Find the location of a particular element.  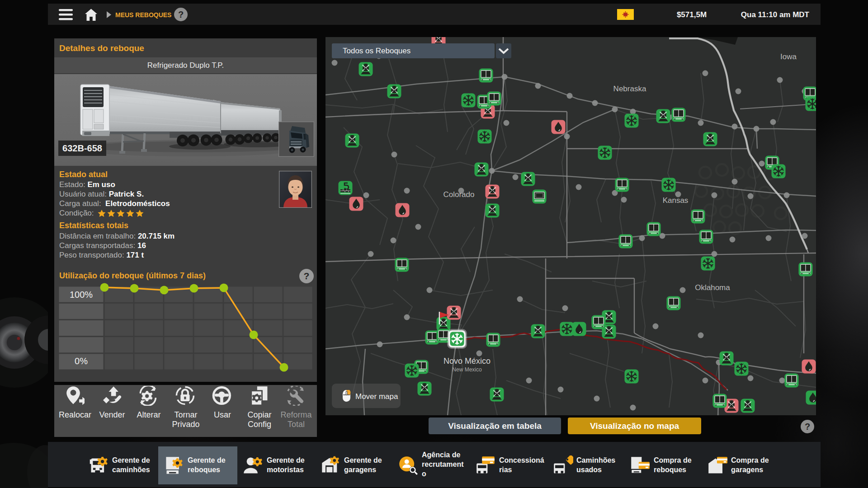

svg-text: Colorado is located at coordinates (459, 194).